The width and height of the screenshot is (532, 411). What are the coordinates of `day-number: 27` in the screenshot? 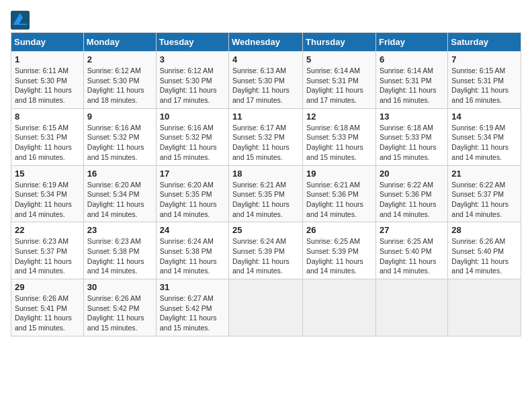 It's located at (412, 230).